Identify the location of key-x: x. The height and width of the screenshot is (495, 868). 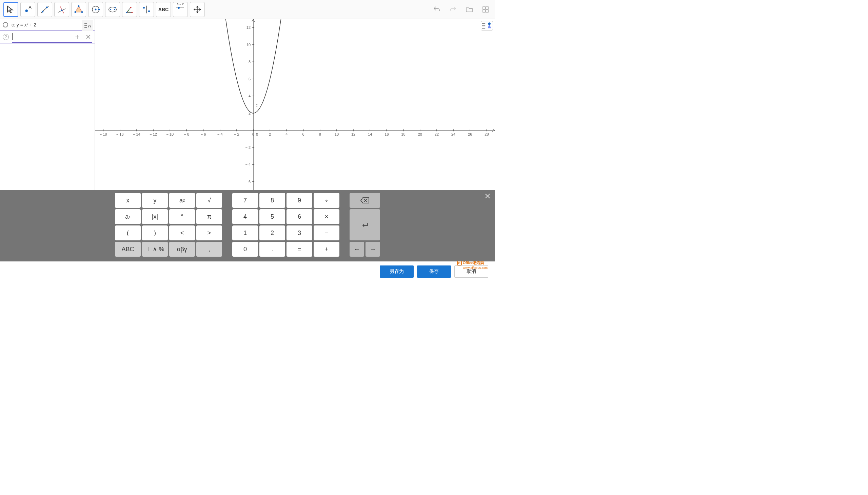
(128, 200).